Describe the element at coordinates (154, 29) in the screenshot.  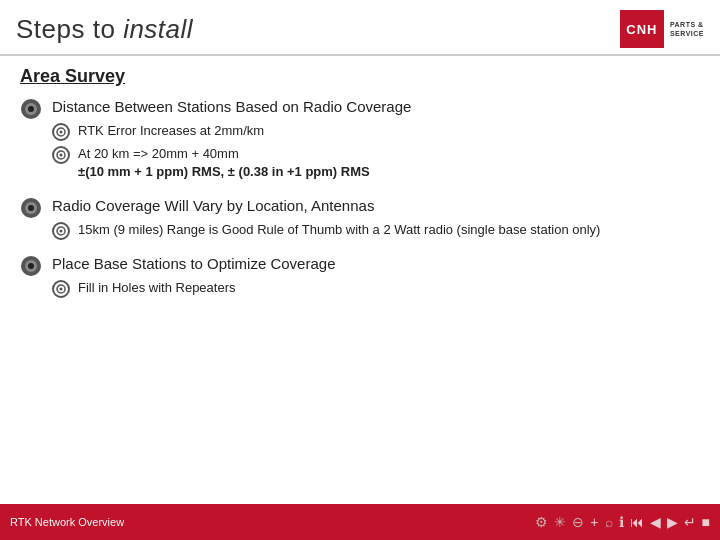
I see `title-install: install` at that location.